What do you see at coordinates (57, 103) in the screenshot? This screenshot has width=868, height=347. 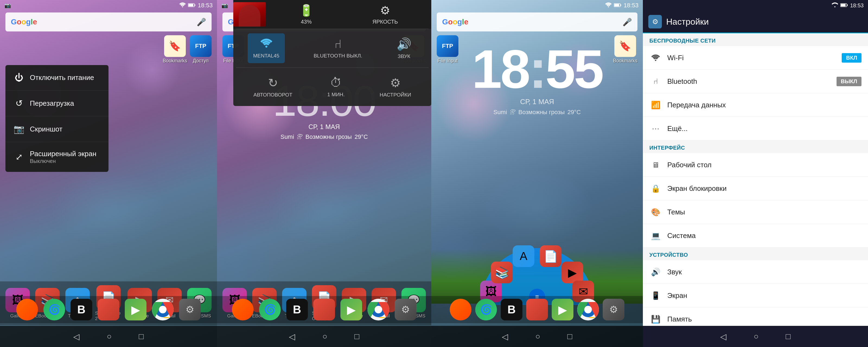 I see `reboot-item: ↺ Перезагрузка` at bounding box center [57, 103].